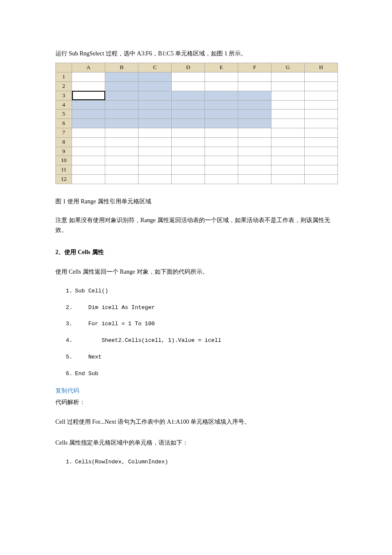 This screenshot has height=555, width=392. I want to click on row-header-2: 2, so click(64, 86).